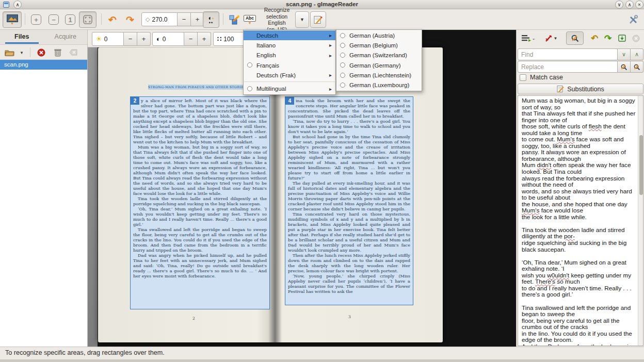 The width and height of the screenshot is (644, 362). Describe the element at coordinates (58, 53) in the screenshot. I see `delete-image-button` at that location.